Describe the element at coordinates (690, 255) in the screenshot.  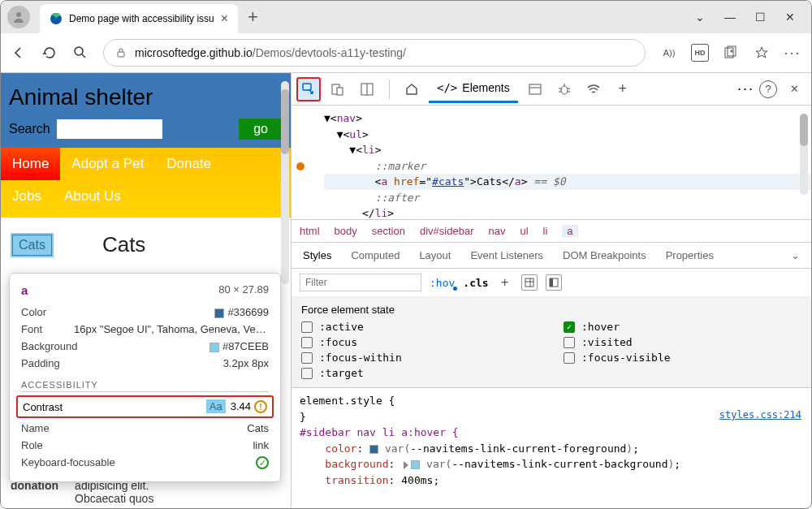
I see `tab-properties: Properties` at that location.